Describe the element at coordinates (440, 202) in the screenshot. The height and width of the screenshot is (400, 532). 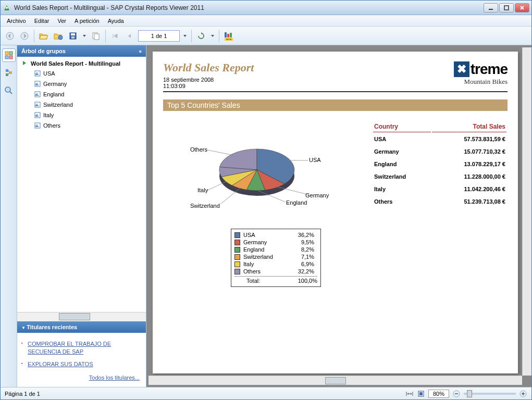
I see `table-row: Others51.239.713,08 €` at that location.